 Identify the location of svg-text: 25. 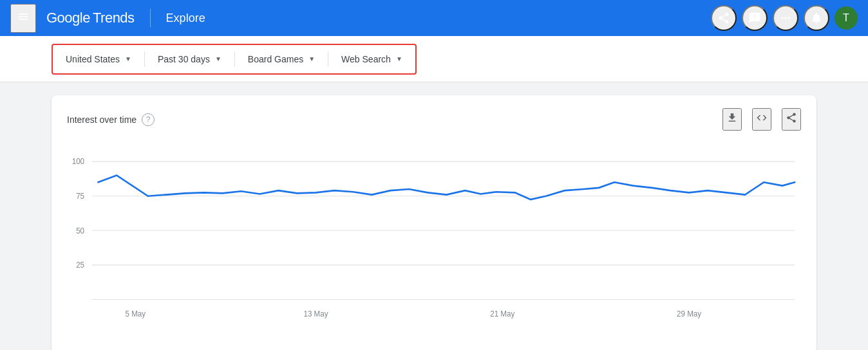
(80, 265).